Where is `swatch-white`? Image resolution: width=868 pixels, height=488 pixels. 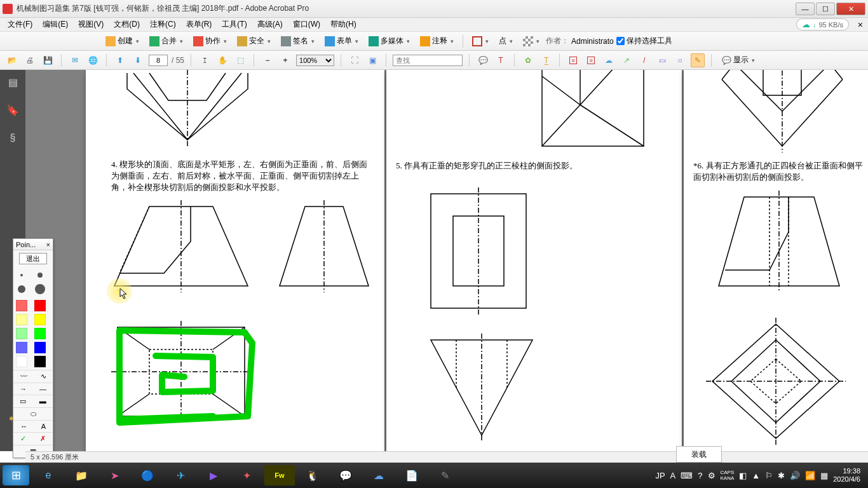 swatch-white is located at coordinates (22, 362).